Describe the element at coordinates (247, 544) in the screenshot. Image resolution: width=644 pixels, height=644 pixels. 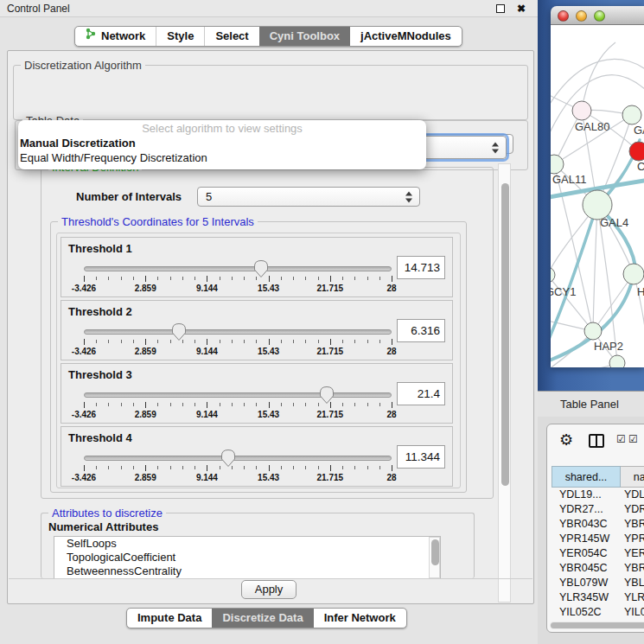
I see `attribute-item-selfloops: SelfLoops` at that location.